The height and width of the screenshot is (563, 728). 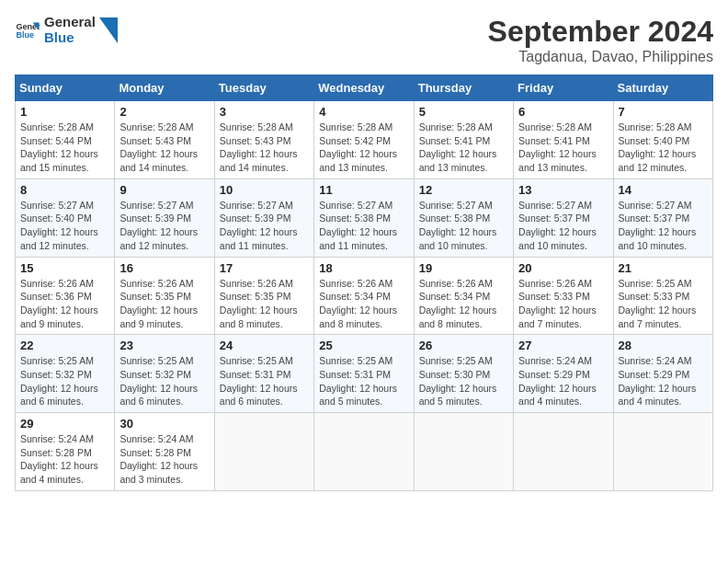 I want to click on day-number: 20, so click(x=563, y=269).